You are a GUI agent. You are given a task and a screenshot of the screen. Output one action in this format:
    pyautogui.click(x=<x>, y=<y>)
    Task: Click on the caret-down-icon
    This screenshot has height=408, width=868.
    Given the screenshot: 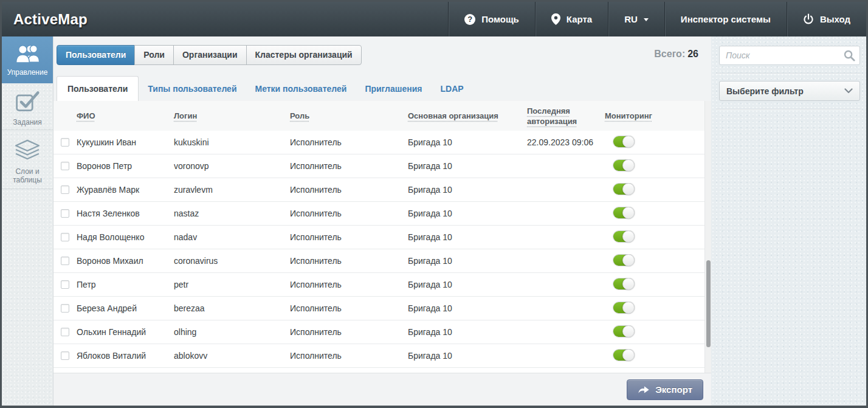 What is the action you would take?
    pyautogui.click(x=646, y=19)
    